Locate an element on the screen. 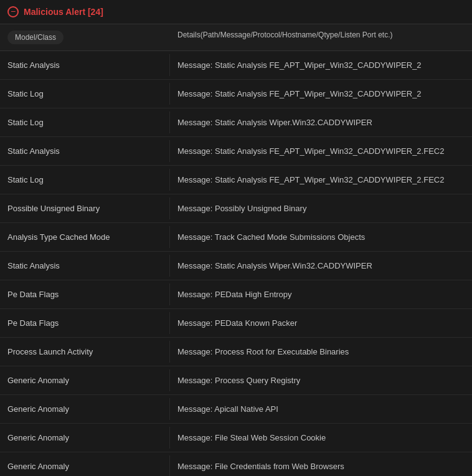 Image resolution: width=472 pixels, height=476 pixels. cell-details: Message: Apicall Native API is located at coordinates (321, 409).